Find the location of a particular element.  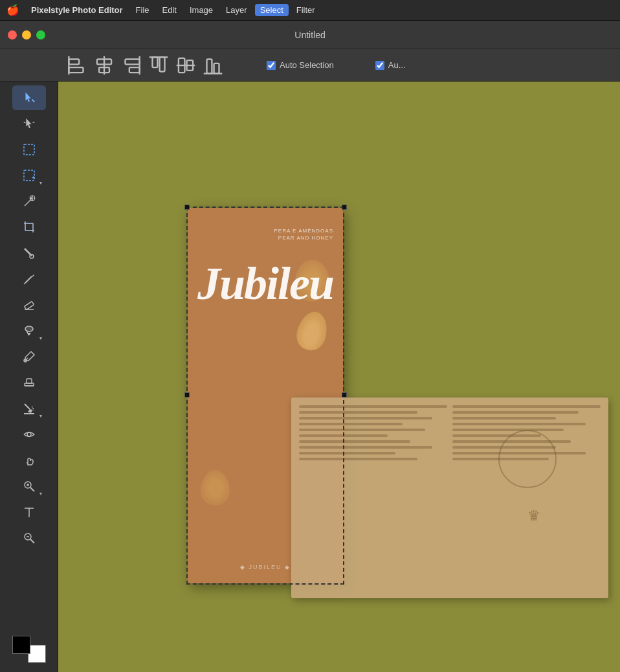

tool-lasso: ▼ is located at coordinates (29, 175).